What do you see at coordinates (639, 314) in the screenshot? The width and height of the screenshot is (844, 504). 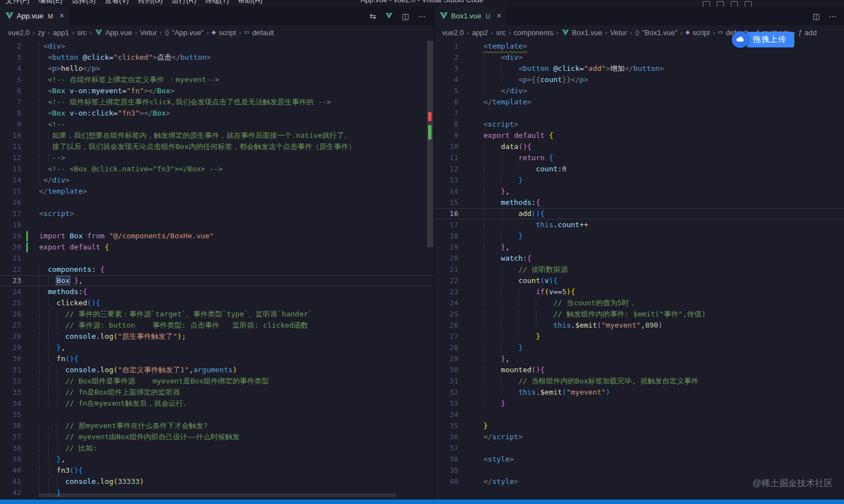 I see `code-line: 25 // 触发组件内的事件: $emit("事件",传值)` at bounding box center [639, 314].